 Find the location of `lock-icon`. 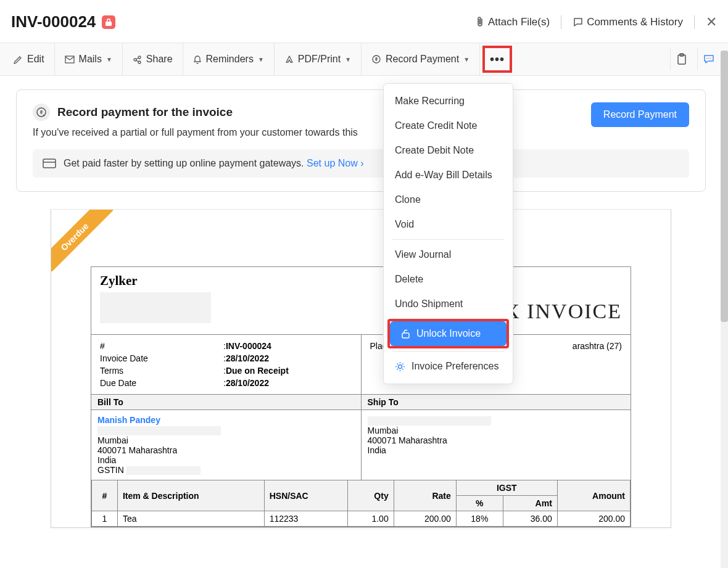

lock-icon is located at coordinates (109, 22).